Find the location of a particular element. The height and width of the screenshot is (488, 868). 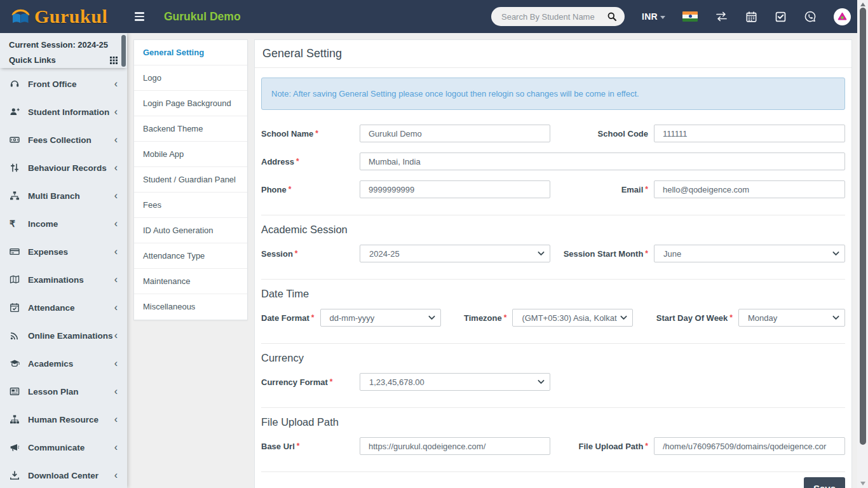

settings-item-mobile-app: Mobile App is located at coordinates (191, 154).